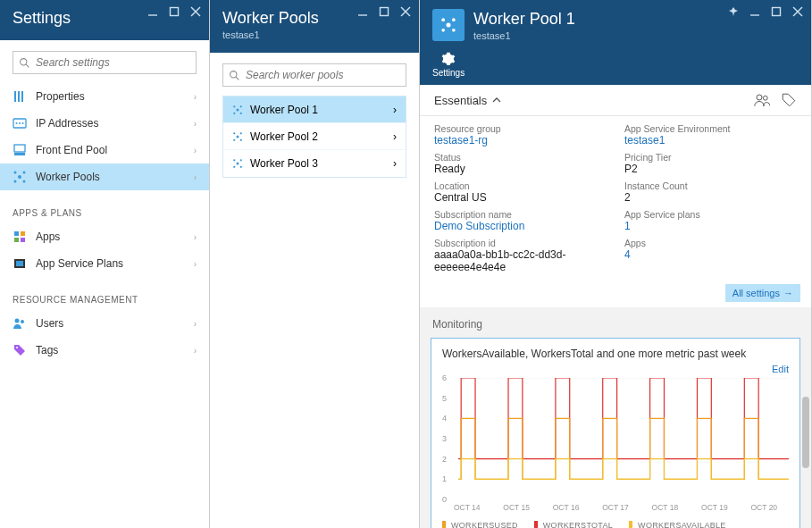 This screenshot has height=528, width=812. Describe the element at coordinates (48, 237) in the screenshot. I see `nav-item-label: Apps` at that location.